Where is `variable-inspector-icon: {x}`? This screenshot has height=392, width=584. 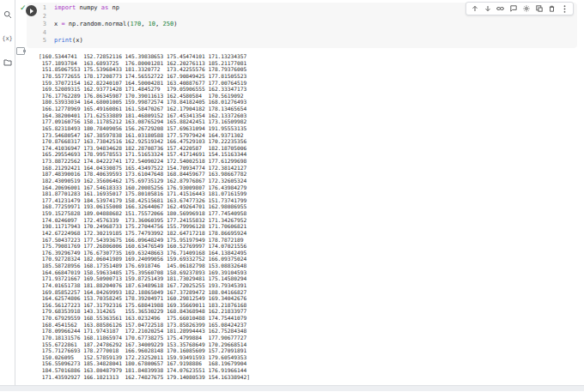 variable-inspector-icon: {x} is located at coordinates (7, 38).